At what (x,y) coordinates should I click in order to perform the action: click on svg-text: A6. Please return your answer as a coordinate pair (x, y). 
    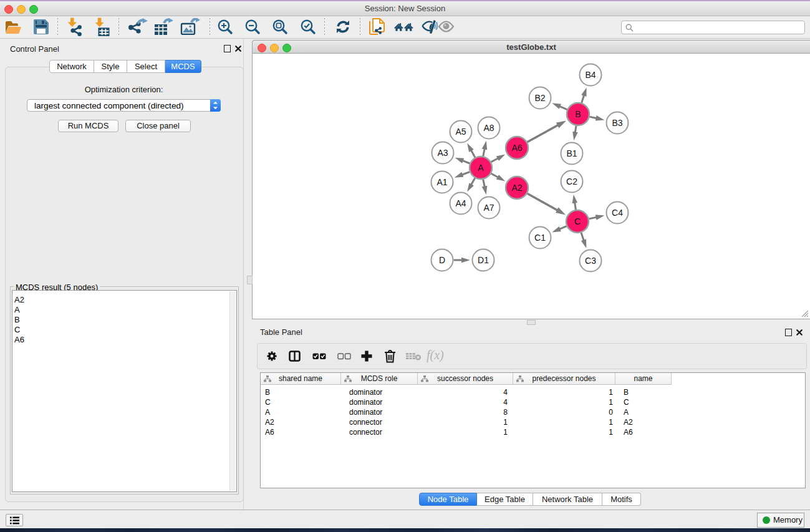
    Looking at the image, I should click on (516, 148).